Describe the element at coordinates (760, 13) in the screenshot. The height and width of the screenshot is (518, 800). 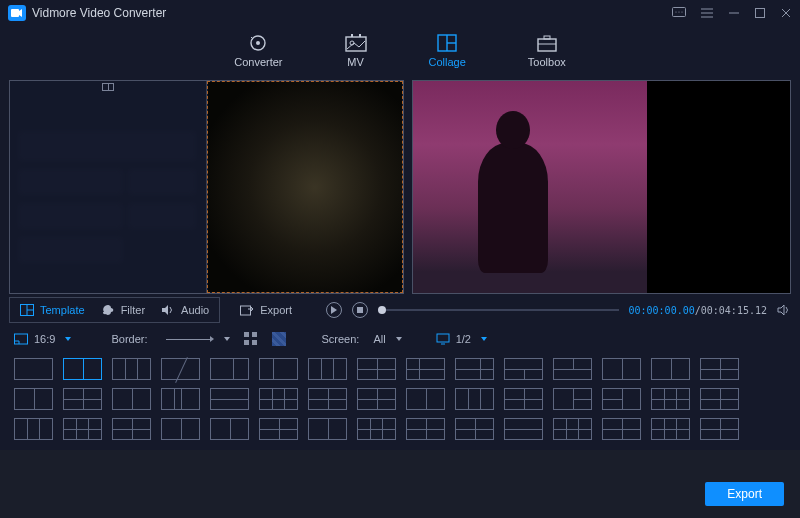
I see `maximize-icon` at that location.